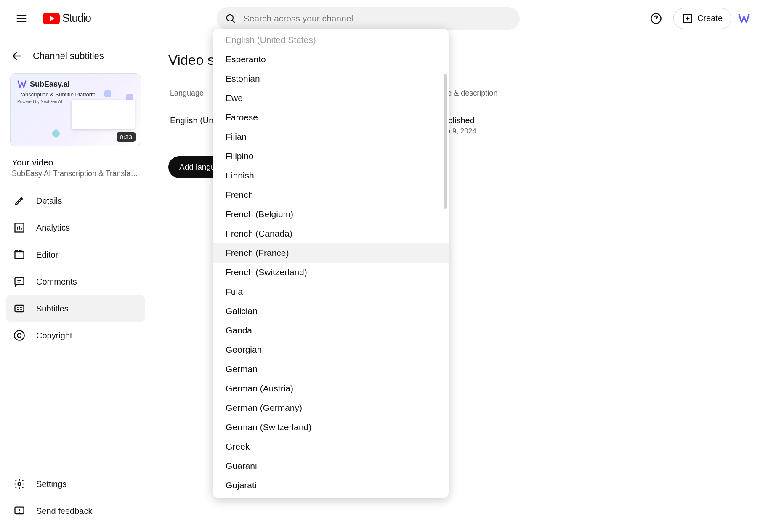 The width and height of the screenshot is (760, 532). I want to click on search-icon, so click(231, 19).